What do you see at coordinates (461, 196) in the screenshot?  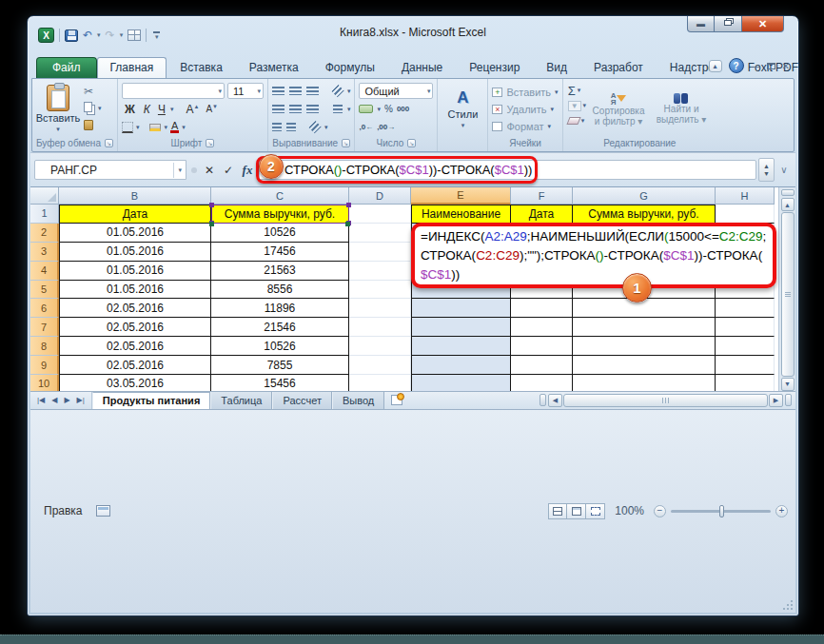 I see `column-header-E: E` at bounding box center [461, 196].